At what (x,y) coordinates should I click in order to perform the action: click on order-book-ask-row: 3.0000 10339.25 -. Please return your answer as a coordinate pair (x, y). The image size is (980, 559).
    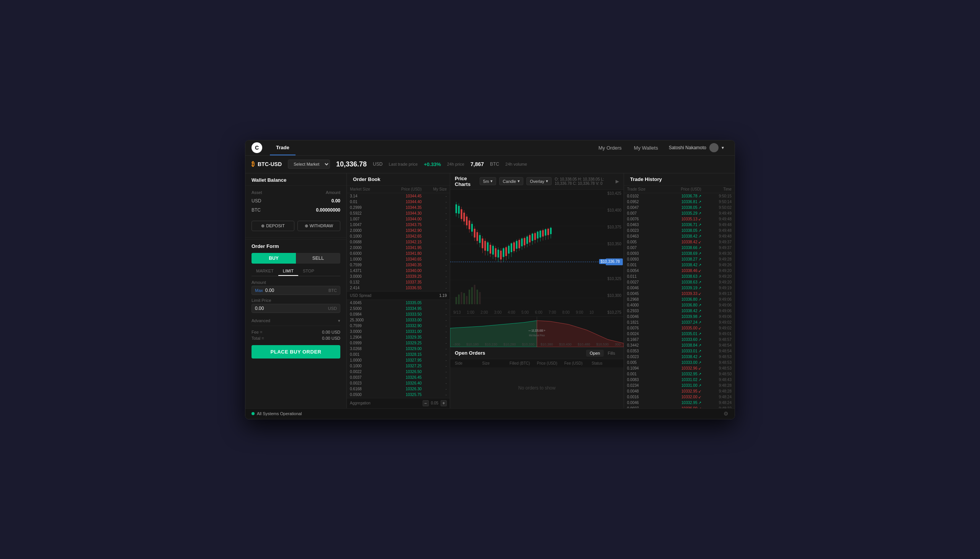
    Looking at the image, I should click on (398, 276).